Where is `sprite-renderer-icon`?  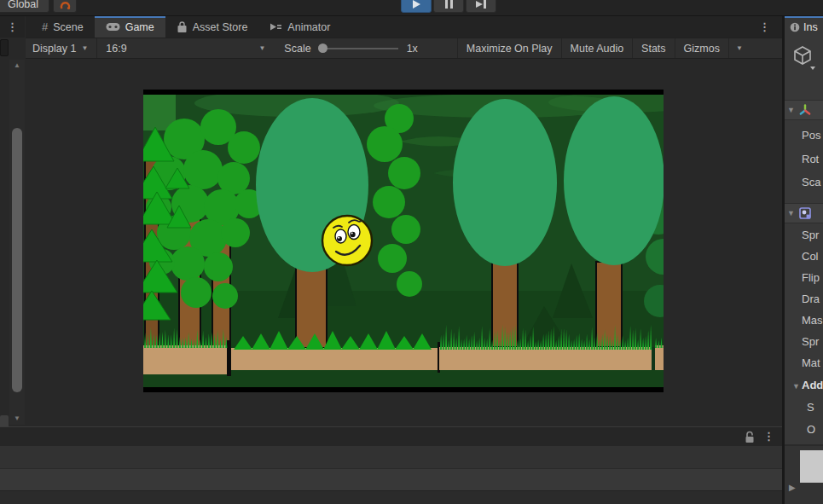
sprite-renderer-icon is located at coordinates (805, 213).